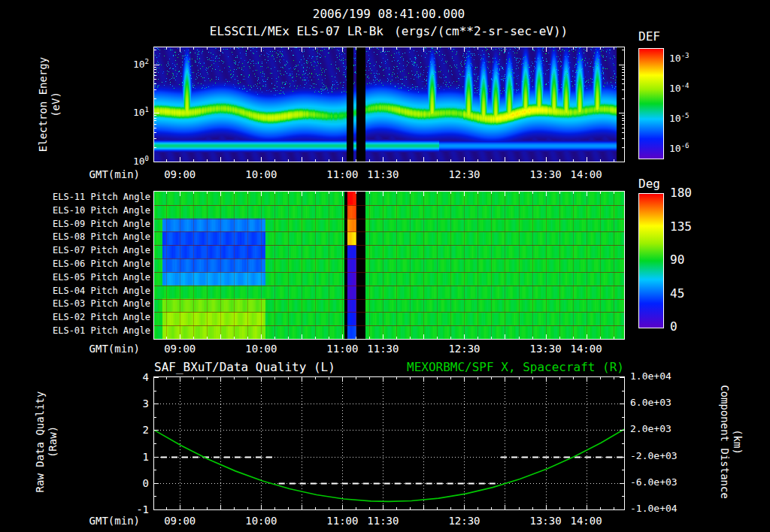 The image size is (770, 532). Describe the element at coordinates (680, 89) in the screenshot. I see `def-tick-label: 10-4` at that location.